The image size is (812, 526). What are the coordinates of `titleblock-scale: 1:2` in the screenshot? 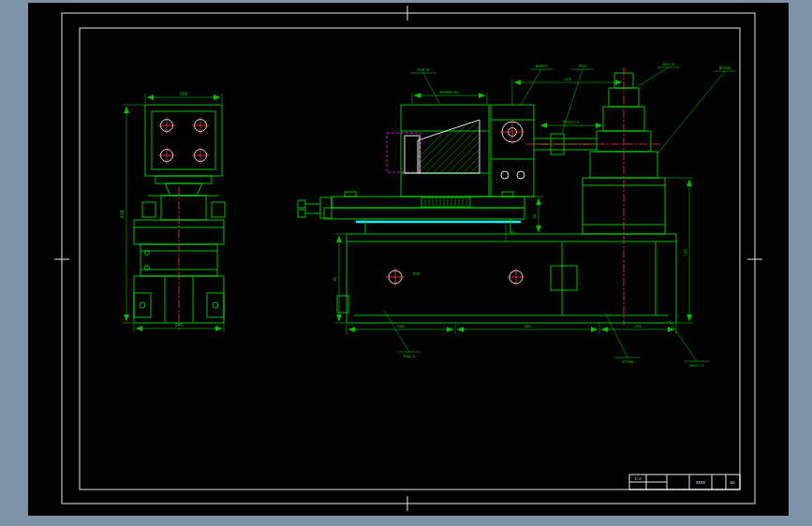 It's located at (638, 479).